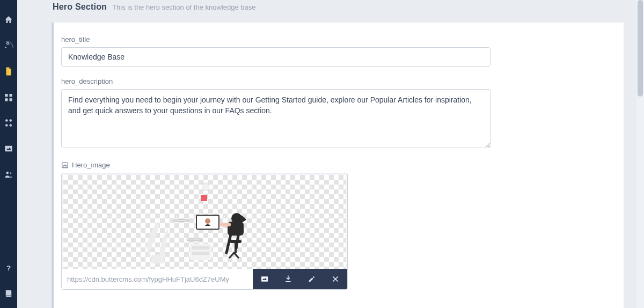 This screenshot has width=644, height=308. What do you see at coordinates (204, 221) in the screenshot?
I see `hero-image-preview` at bounding box center [204, 221].